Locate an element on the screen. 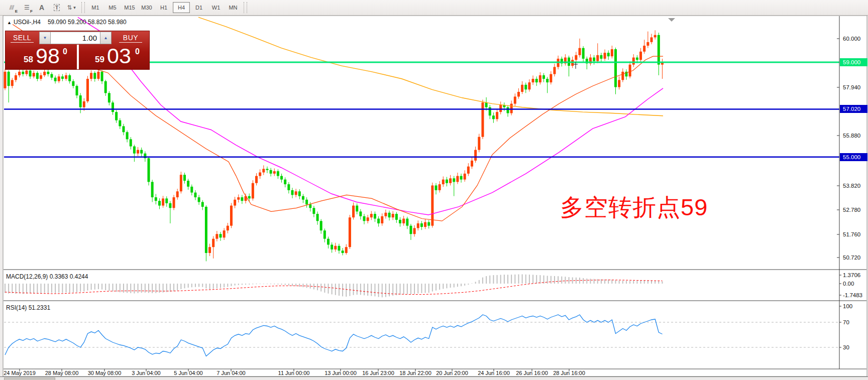 Image resolution: width=868 pixels, height=380 pixels. time-axis-label: 5 Jun 04:00 is located at coordinates (188, 373).